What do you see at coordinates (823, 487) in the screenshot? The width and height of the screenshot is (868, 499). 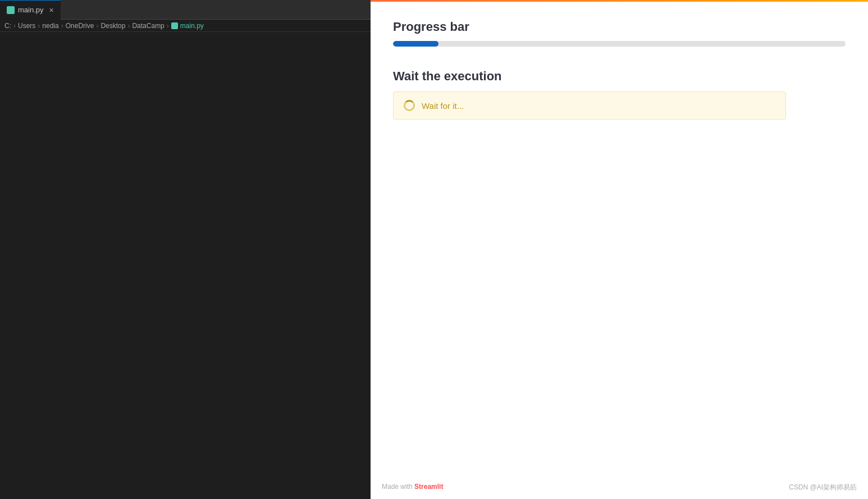 I see `footer-right: CSDN @AI架构师易筋` at bounding box center [823, 487].